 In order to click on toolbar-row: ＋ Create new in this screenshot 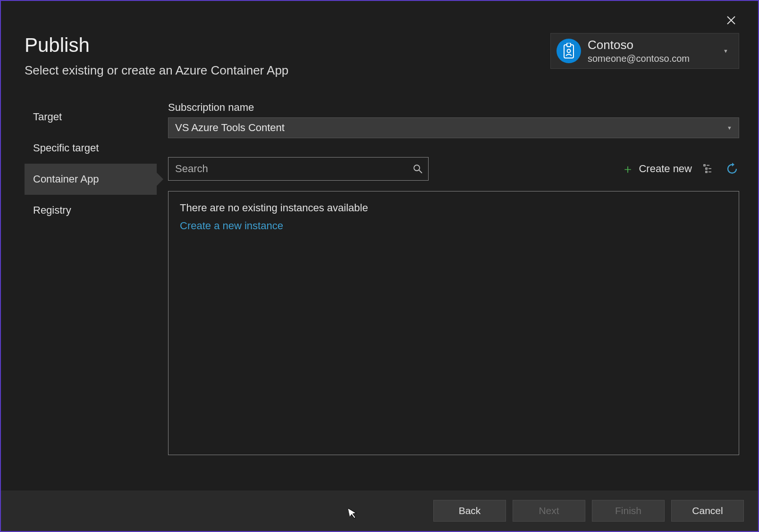, I will do `click(454, 169)`.